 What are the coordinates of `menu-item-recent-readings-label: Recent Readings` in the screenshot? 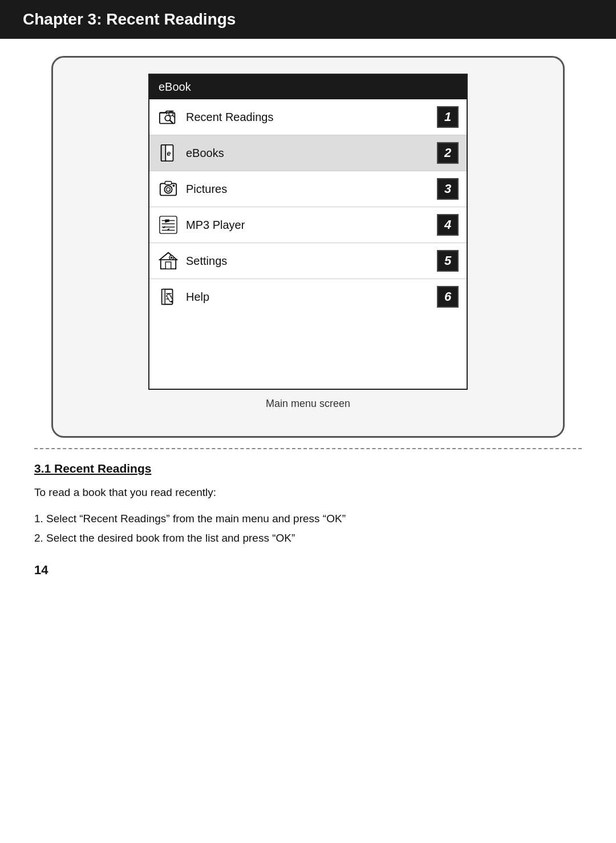 It's located at (229, 118).